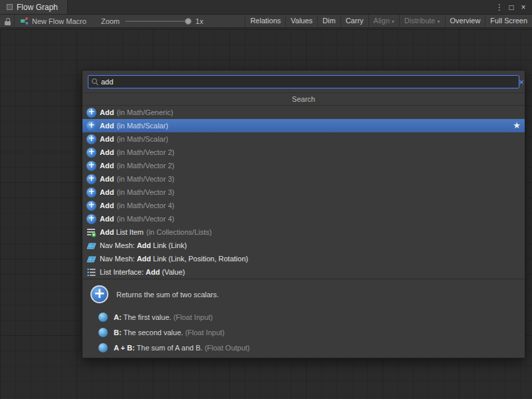  Describe the element at coordinates (499, 7) in the screenshot. I see `kebab-menu-icon: ⋮` at that location.